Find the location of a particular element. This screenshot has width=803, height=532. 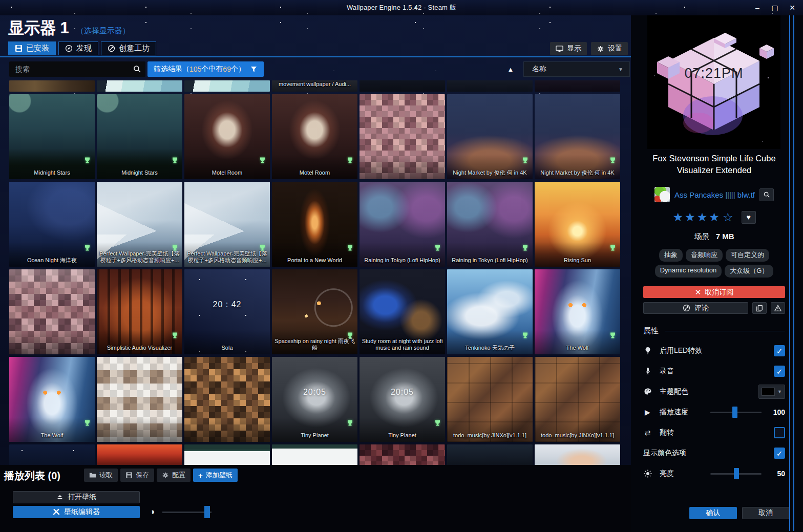

display-button: 显示 is located at coordinates (568, 49).